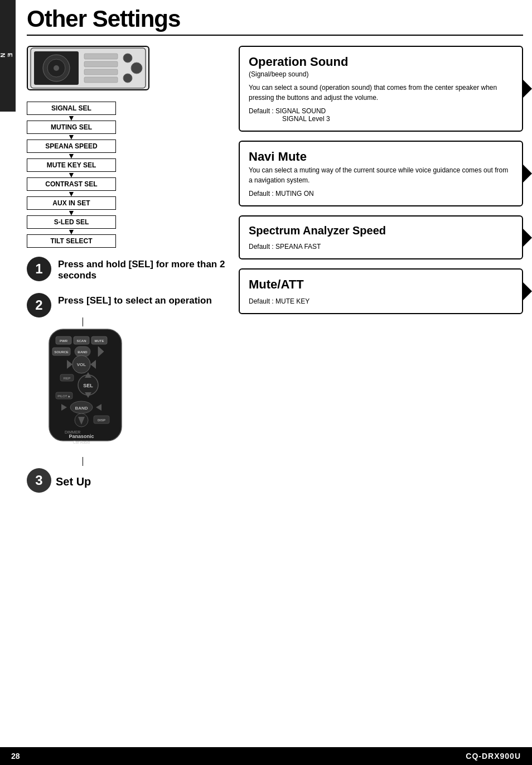 The width and height of the screenshot is (532, 765). I want to click on menu-arrow-3: ▼, so click(71, 156).